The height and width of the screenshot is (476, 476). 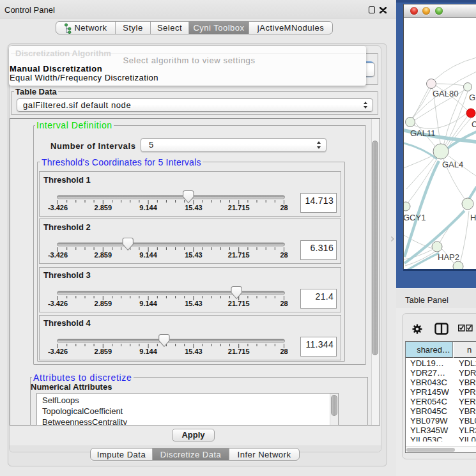 What do you see at coordinates (474, 124) in the screenshot?
I see `svg-text: C` at bounding box center [474, 124].